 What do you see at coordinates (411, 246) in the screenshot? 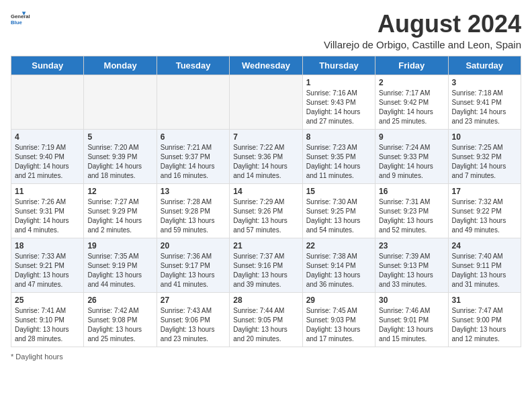
I see `day-number: 23` at bounding box center [411, 246].